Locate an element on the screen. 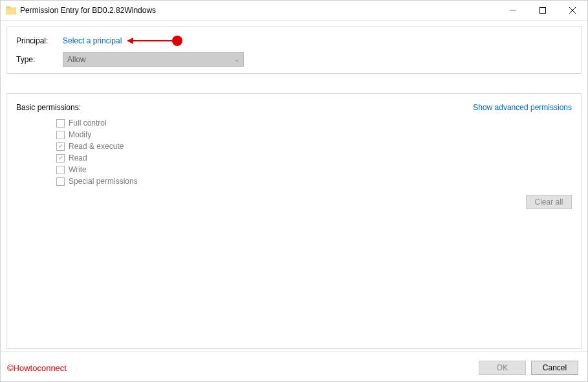 Image resolution: width=588 pixels, height=382 pixels. maximize-button is located at coordinates (543, 10).